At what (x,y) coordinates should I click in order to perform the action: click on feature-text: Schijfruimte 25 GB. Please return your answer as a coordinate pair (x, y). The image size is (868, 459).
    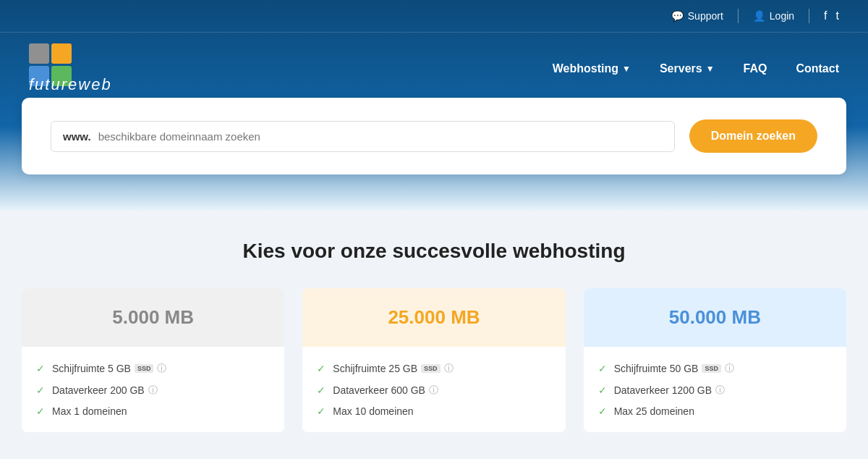
    Looking at the image, I should click on (375, 369).